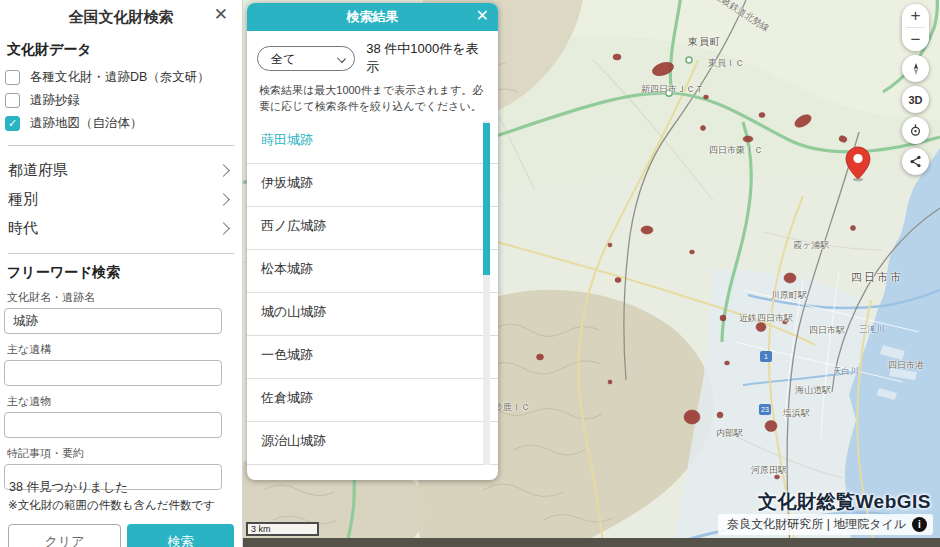  What do you see at coordinates (122, 16) in the screenshot?
I see `sidebar-title: 全国文化財検索` at bounding box center [122, 16].